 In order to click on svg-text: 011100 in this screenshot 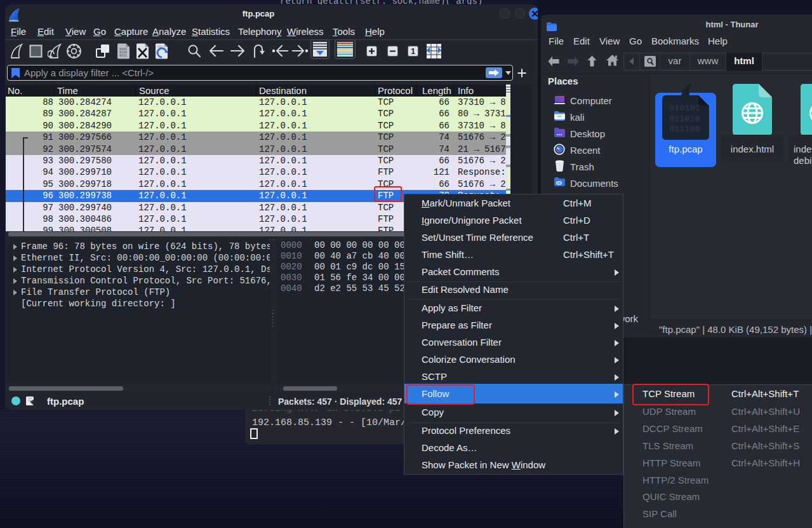, I will do `click(684, 130)`.